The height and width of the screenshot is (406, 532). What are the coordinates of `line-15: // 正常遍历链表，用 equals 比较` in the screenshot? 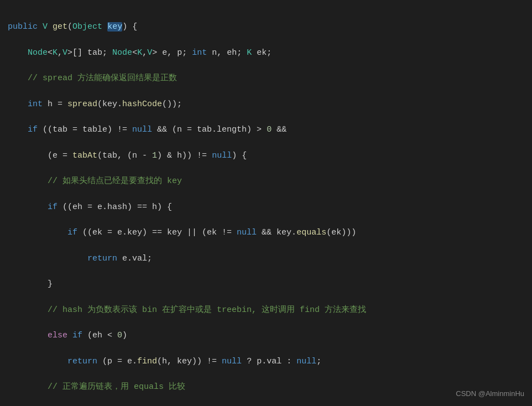 It's located at (264, 387).